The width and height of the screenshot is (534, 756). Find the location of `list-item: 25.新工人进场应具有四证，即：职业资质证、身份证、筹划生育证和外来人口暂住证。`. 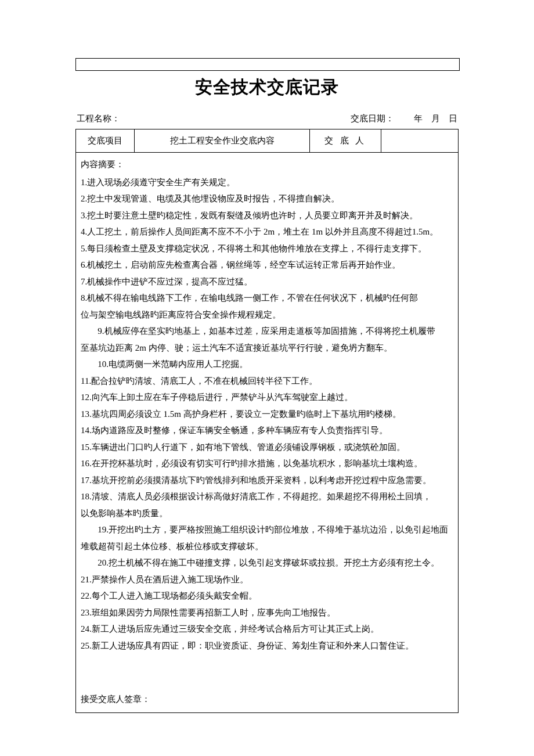

list-item: 25.新工人进场应具有四证，即：职业资质证、身份证、筹划生育证和外来人口暂住证。 is located at coordinates (267, 646).